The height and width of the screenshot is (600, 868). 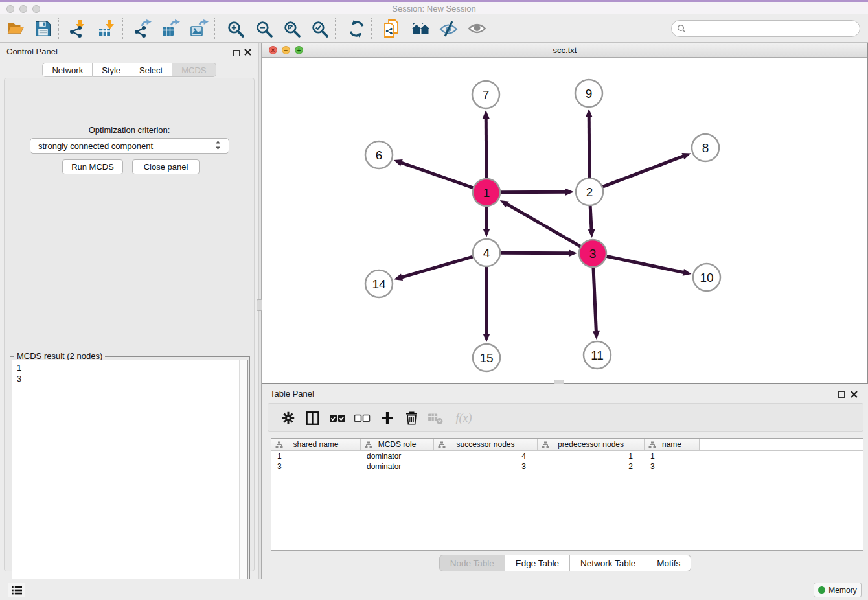 I want to click on table-cell: 4, so click(x=486, y=456).